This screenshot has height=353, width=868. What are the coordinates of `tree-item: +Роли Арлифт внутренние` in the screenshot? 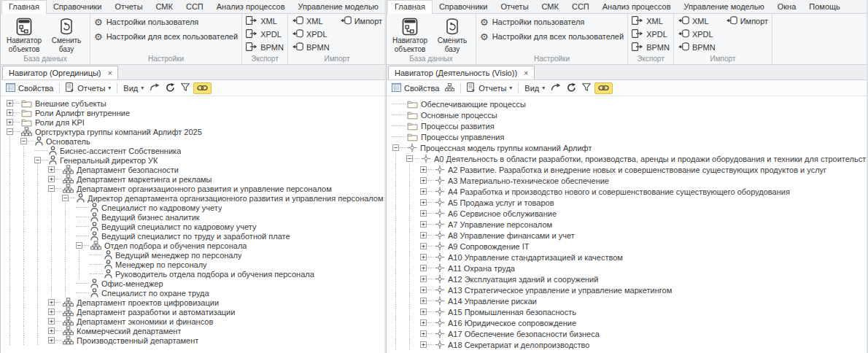 It's located at (195, 112).